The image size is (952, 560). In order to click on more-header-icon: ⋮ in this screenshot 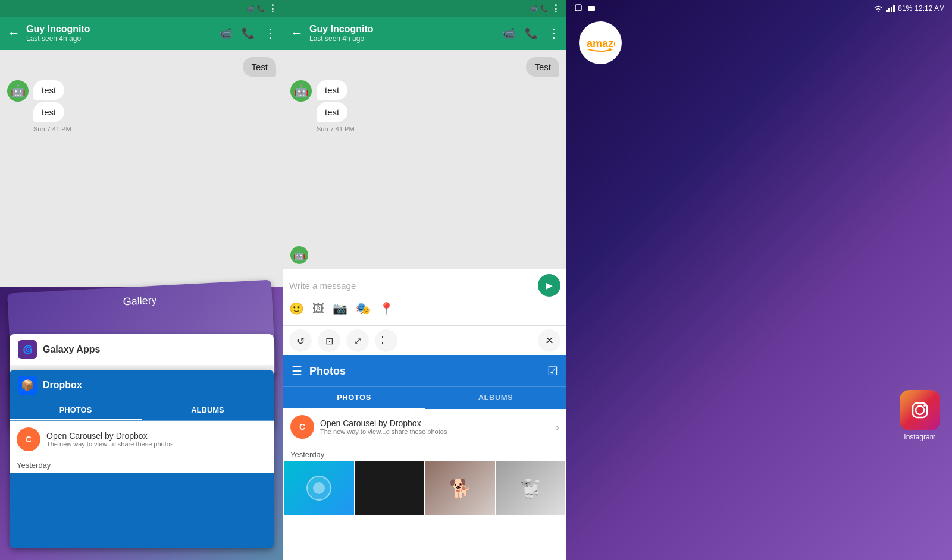, I will do `click(270, 33)`.